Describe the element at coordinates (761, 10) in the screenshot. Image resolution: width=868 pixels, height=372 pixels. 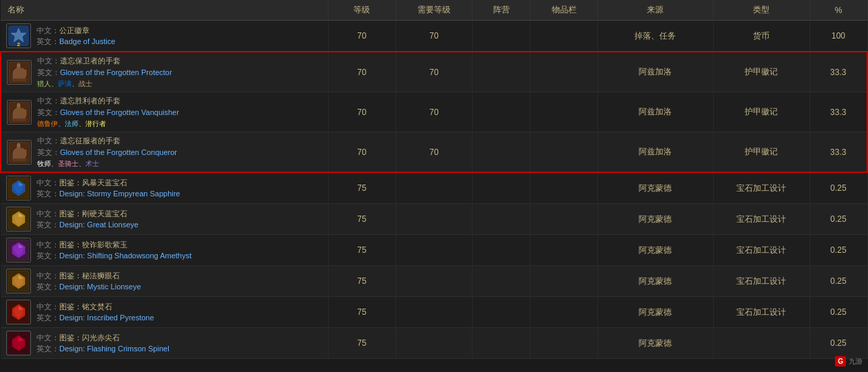
I see `col-type: 类型` at that location.